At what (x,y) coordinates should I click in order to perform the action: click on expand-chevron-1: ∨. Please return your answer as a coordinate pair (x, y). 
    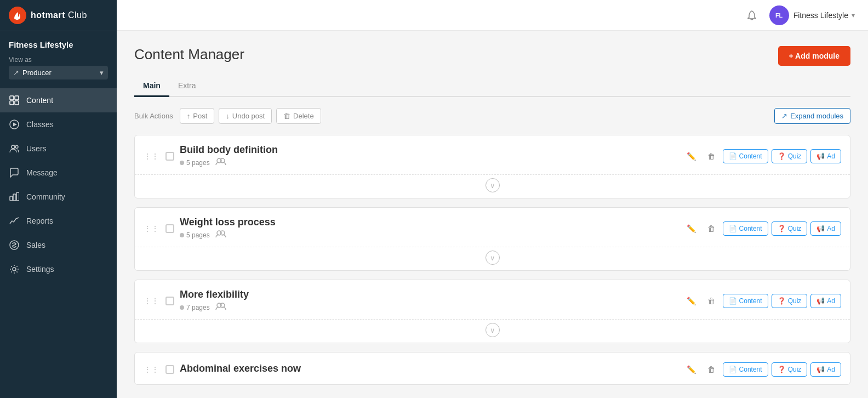
    Looking at the image, I should click on (493, 258).